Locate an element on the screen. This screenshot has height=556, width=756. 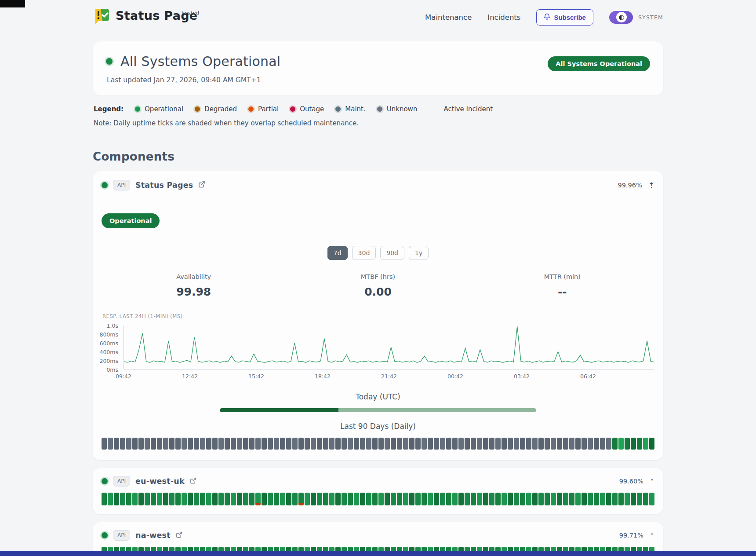
component-name: na-west is located at coordinates (153, 535).